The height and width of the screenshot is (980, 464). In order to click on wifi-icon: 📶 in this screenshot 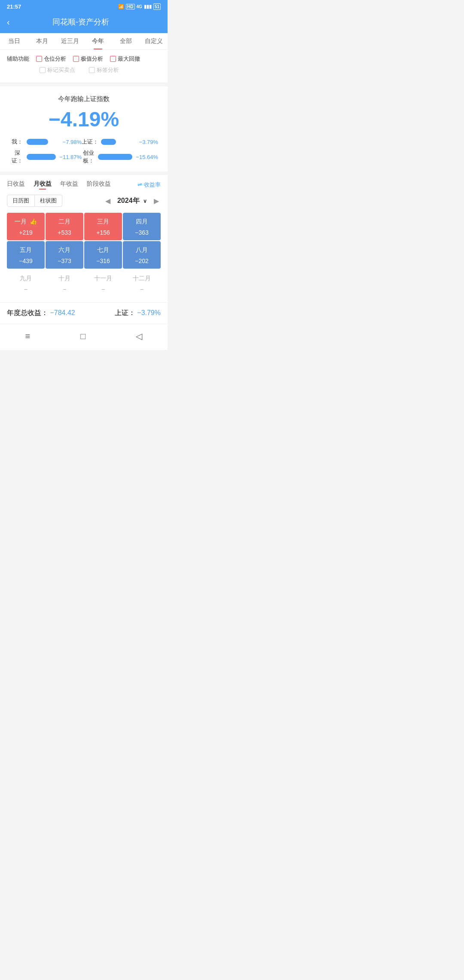, I will do `click(121, 7)`.